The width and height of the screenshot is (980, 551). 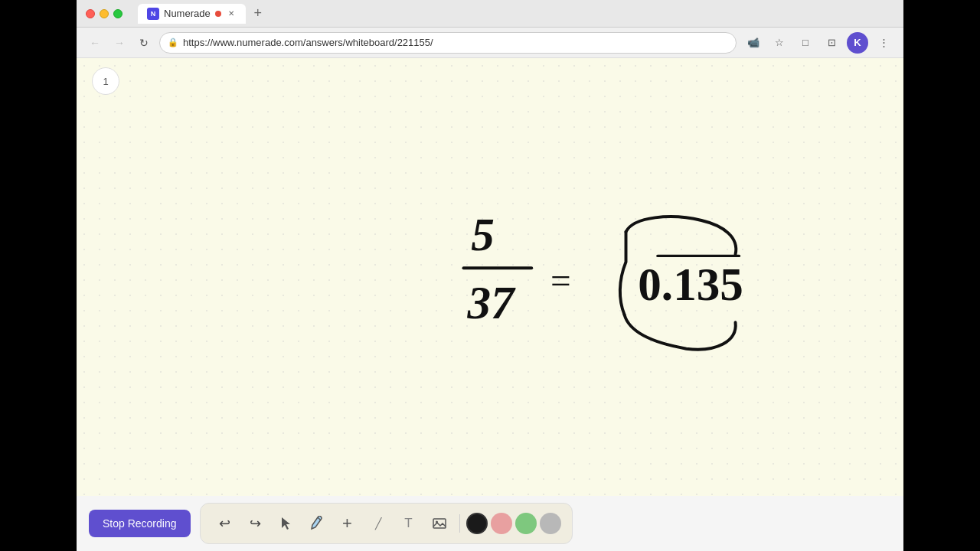 I want to click on maximize-button, so click(x=118, y=14).